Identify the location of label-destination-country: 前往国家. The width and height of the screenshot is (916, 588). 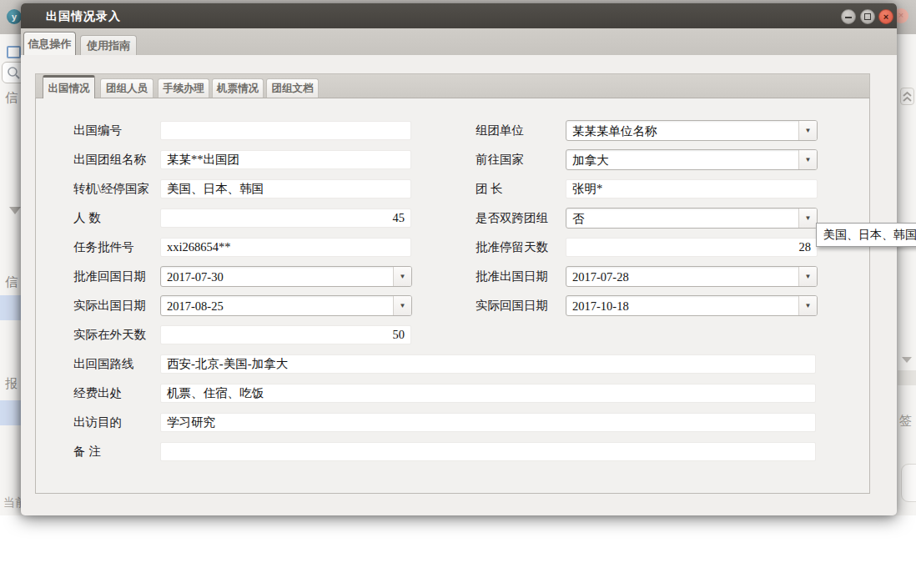
(500, 160).